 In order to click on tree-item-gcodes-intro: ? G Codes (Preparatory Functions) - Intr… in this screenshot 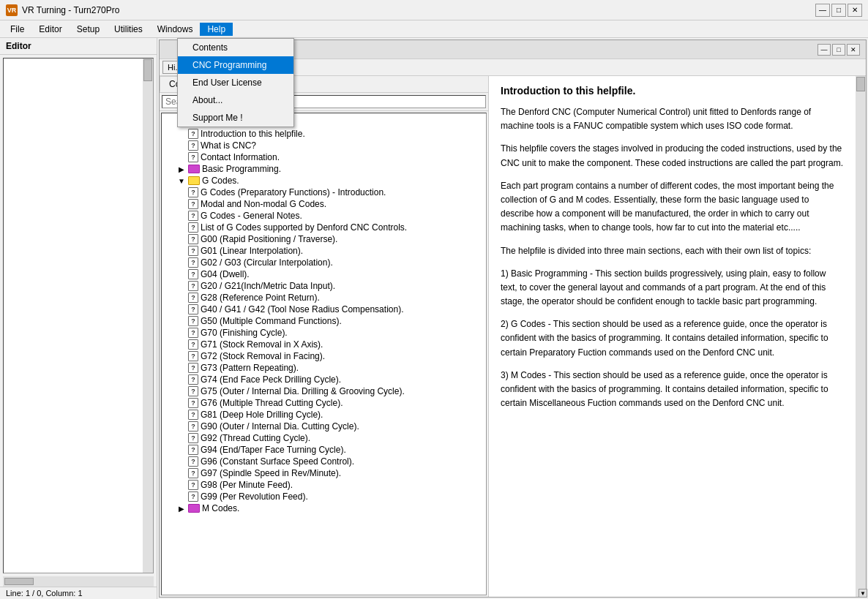, I will do `click(323, 192)`.